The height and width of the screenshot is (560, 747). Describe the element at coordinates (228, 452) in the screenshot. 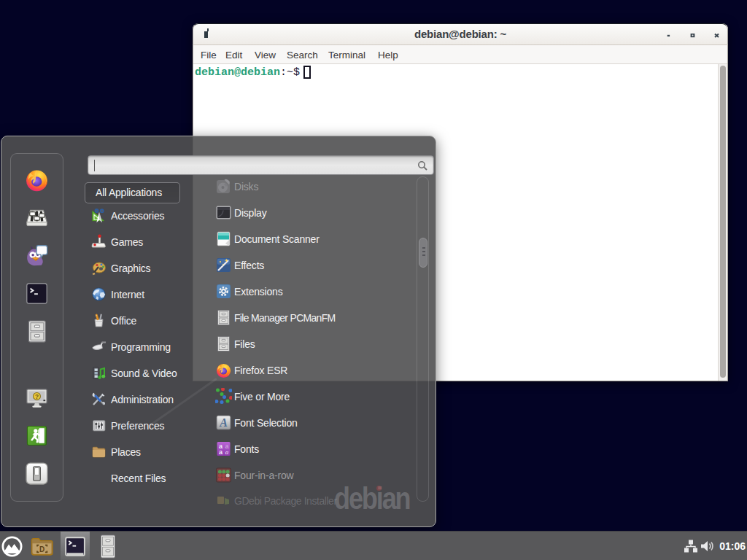

I see `svg-text: a` at that location.